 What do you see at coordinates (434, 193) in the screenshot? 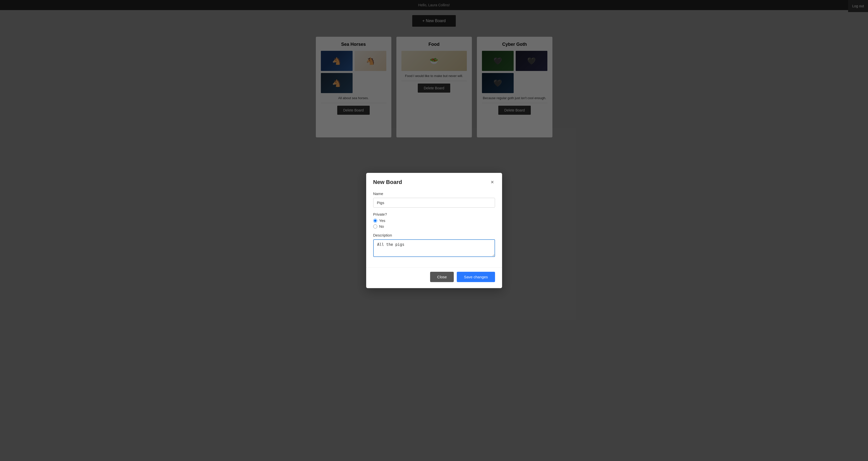
I see `name-label: Name` at bounding box center [434, 193].